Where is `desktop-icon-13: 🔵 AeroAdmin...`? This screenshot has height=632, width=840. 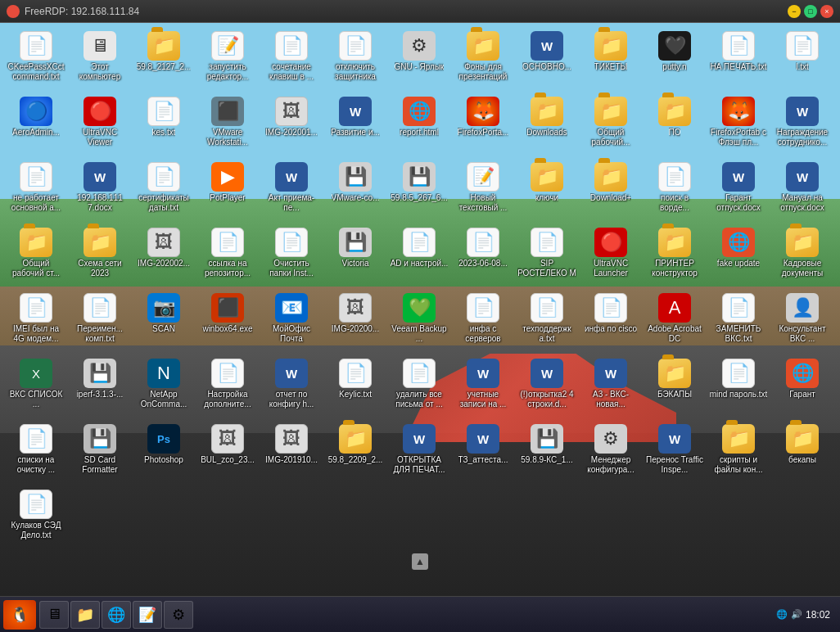 desktop-icon-13: 🔵 AeroAdmin... is located at coordinates (36, 125).